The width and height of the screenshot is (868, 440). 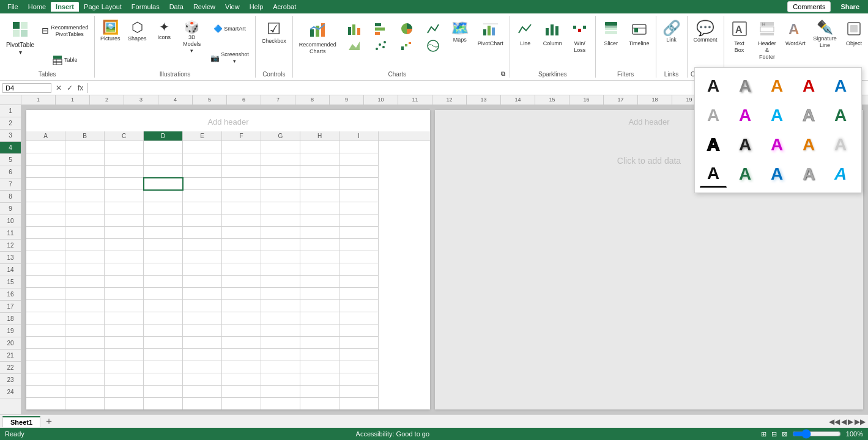 I want to click on cell-G3, so click(x=281, y=172).